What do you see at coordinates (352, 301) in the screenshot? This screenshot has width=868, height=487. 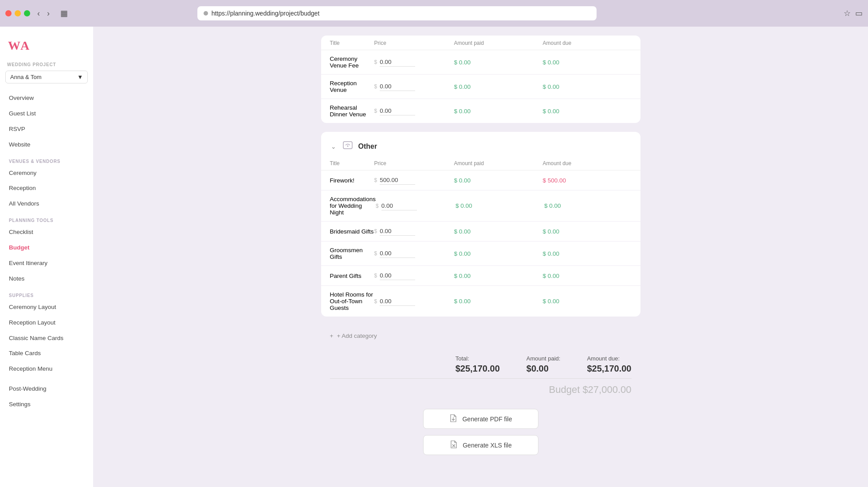 I see `row-title: Hotel Rooms for Out-of-Town Guests` at bounding box center [352, 301].